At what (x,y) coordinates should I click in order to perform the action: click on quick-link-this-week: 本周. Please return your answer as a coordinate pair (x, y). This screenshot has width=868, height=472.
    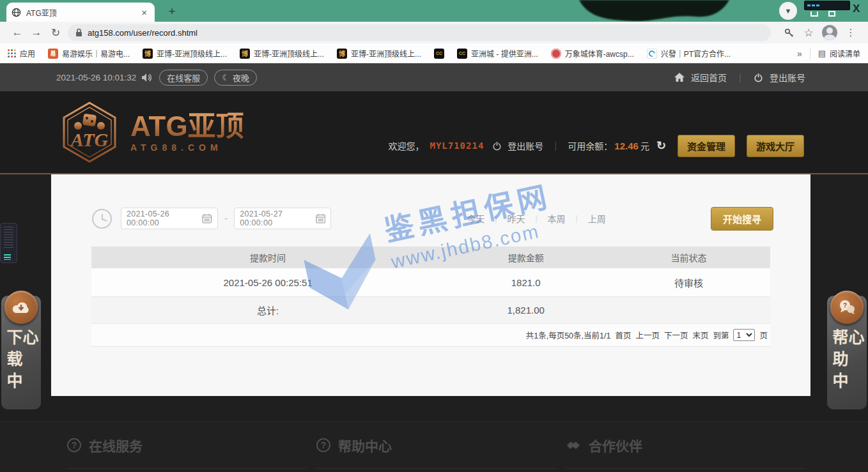
    Looking at the image, I should click on (557, 218).